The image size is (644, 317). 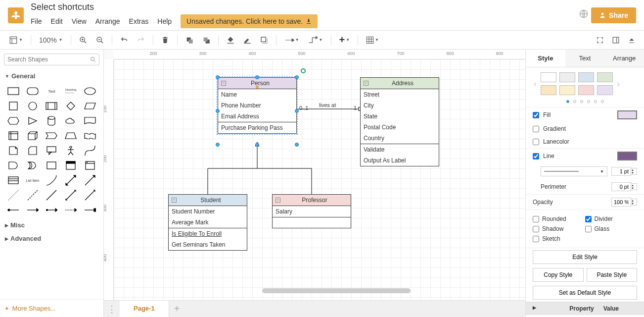 I want to click on shape-and, so click(x=14, y=165).